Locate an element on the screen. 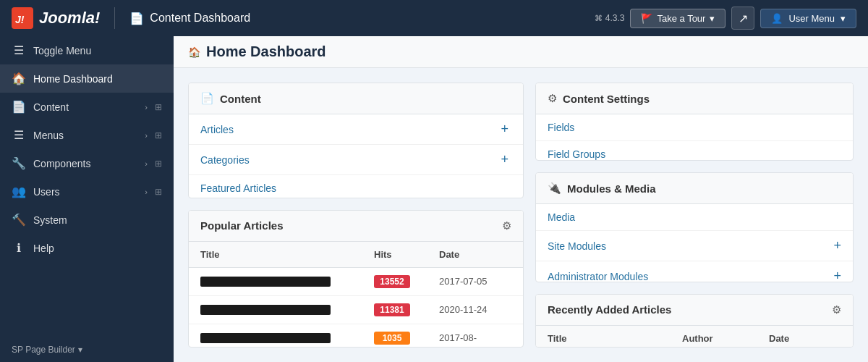  sidebar-content-label: Content is located at coordinates (85, 107).